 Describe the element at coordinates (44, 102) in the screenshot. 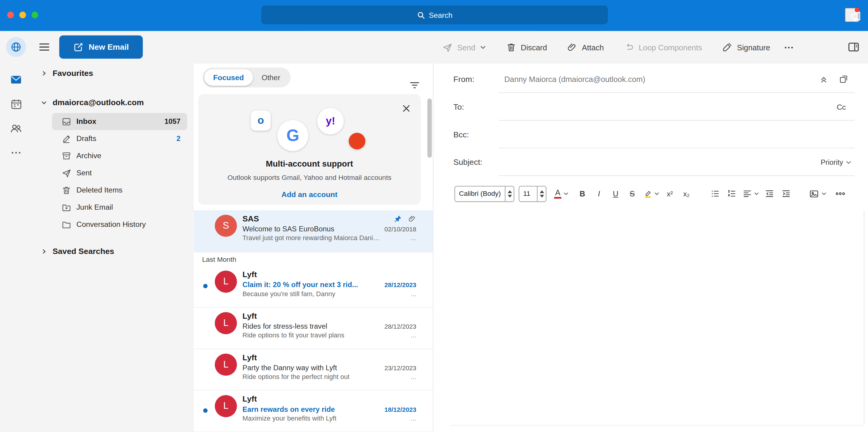

I see `chevron-down-icon` at that location.